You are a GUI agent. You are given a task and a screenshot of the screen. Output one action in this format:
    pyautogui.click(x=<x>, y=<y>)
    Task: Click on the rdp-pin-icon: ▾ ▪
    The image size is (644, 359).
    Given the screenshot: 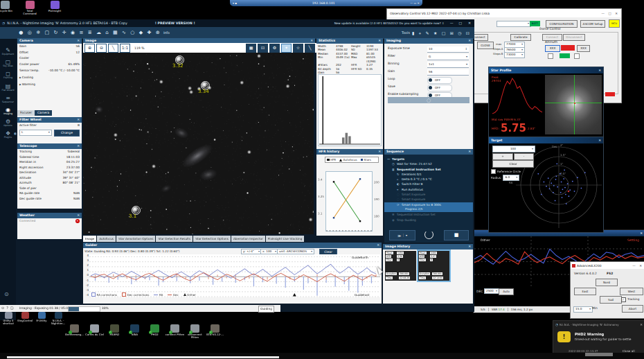 What is the action you would take?
    pyautogui.click(x=235, y=3)
    